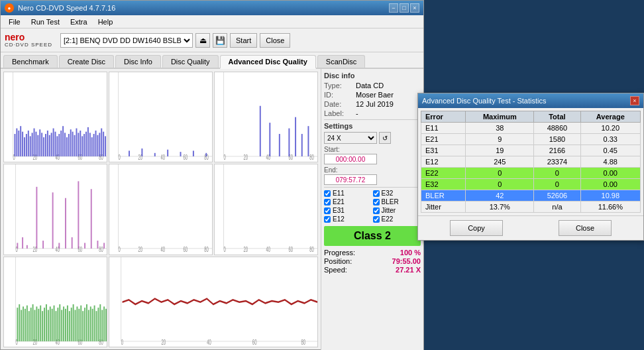  Describe the element at coordinates (531, 167) in the screenshot. I see `stats-popup: Advanced Disc Quality Test - Statistics …` at that location.